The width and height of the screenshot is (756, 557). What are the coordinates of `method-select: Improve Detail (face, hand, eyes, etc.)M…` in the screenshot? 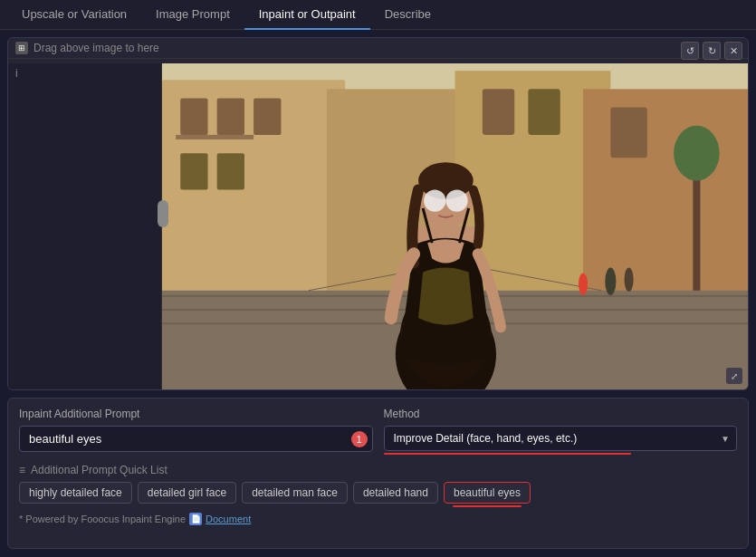 It's located at (561, 438).